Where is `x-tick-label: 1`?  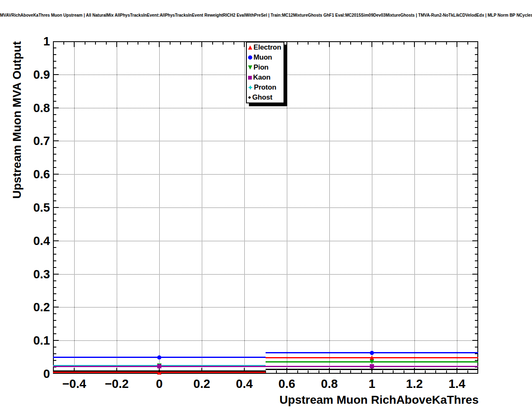 x-tick-label: 1 is located at coordinates (372, 384).